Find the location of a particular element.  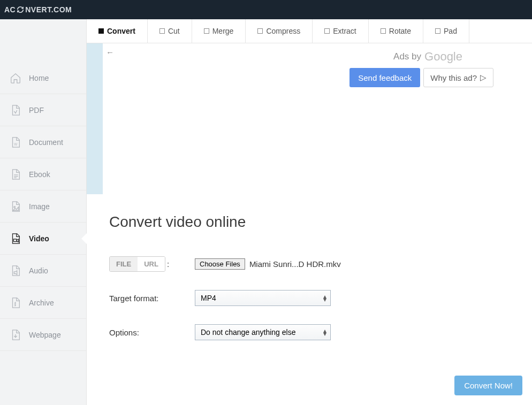

tool-tabs: Convert Cut Merge Compress Extract Rotat… is located at coordinates (309, 31).